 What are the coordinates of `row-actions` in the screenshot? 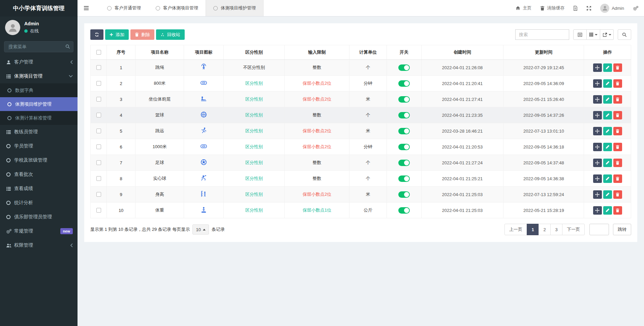 It's located at (607, 211).